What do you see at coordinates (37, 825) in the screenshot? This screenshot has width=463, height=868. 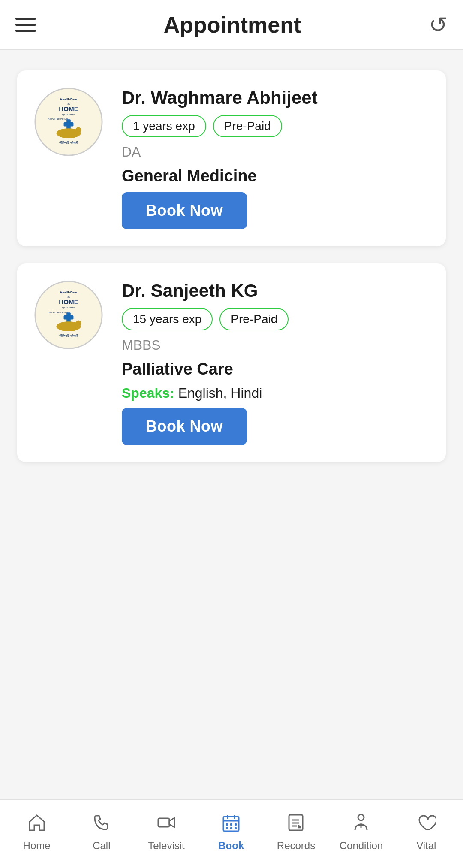 I see `home-icon` at bounding box center [37, 825].